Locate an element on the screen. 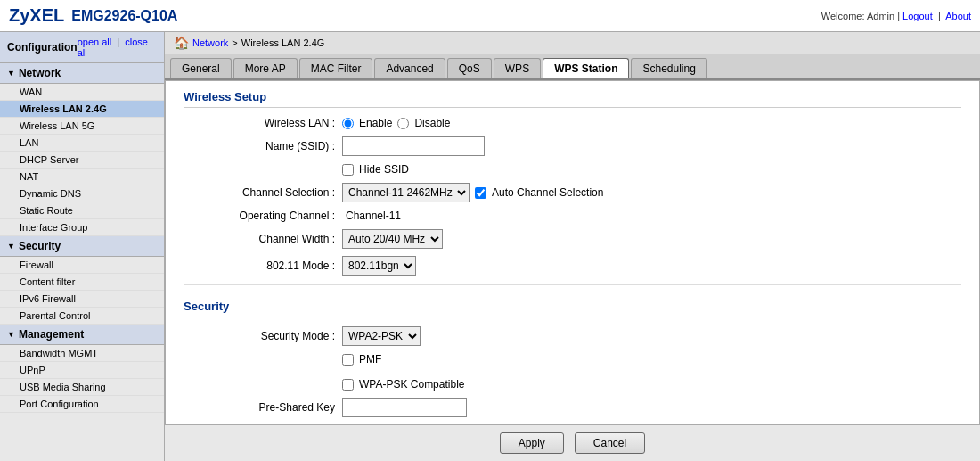  channel-selection-row: Channel Selection : Channel-11 2462MHz A… is located at coordinates (572, 193).